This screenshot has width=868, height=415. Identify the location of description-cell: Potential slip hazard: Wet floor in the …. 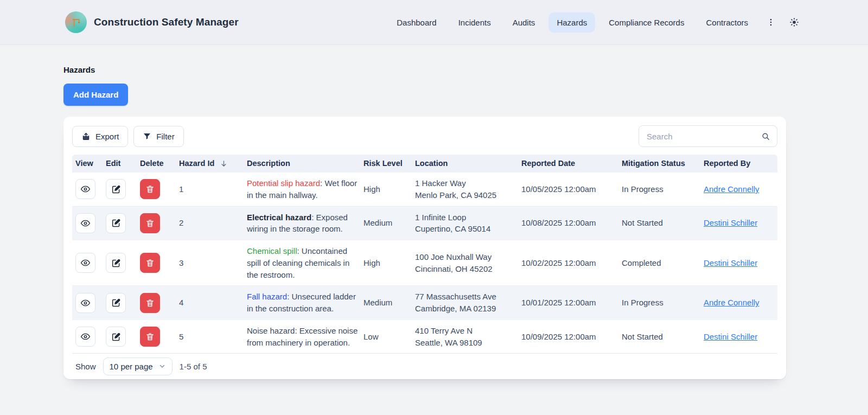
(302, 189).